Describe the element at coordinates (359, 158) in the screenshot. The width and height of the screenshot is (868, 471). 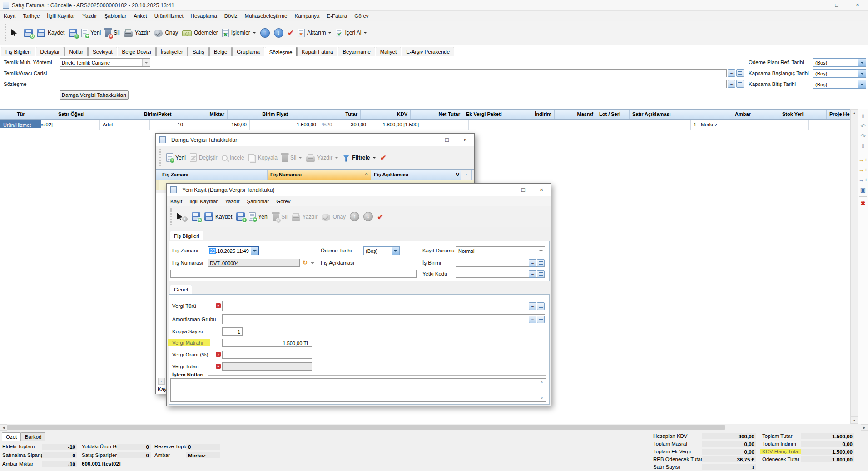
I see `filter-button: Filtrele` at that location.